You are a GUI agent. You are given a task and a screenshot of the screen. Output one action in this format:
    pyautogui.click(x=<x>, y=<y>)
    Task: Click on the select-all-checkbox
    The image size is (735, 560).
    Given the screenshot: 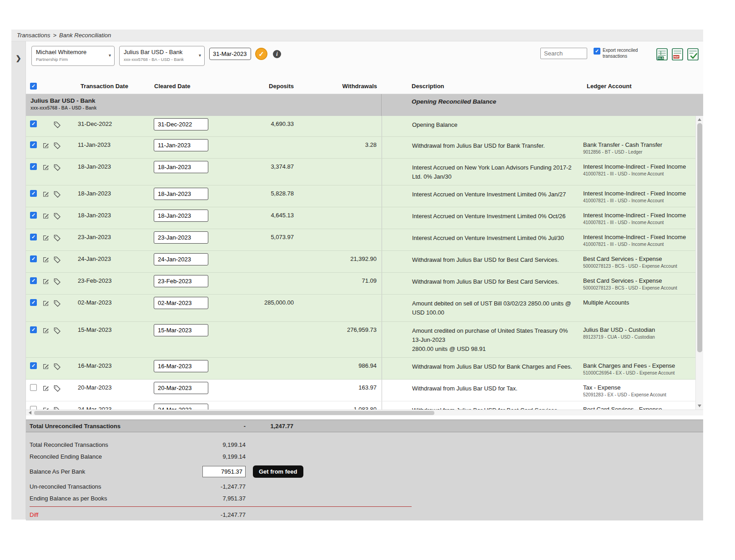 What is the action you would take?
    pyautogui.click(x=34, y=86)
    